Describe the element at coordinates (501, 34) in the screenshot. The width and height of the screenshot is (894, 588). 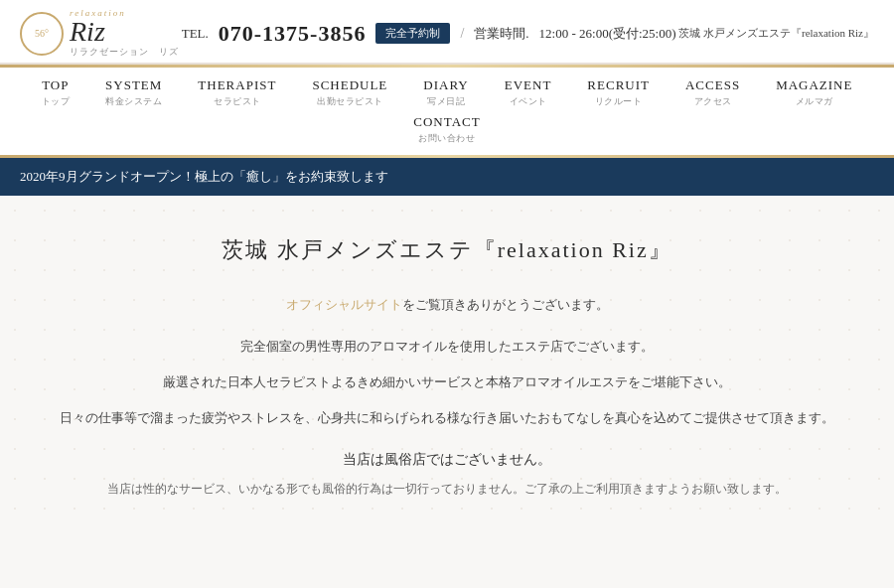
I see `hours-label: 営業時間.` at that location.